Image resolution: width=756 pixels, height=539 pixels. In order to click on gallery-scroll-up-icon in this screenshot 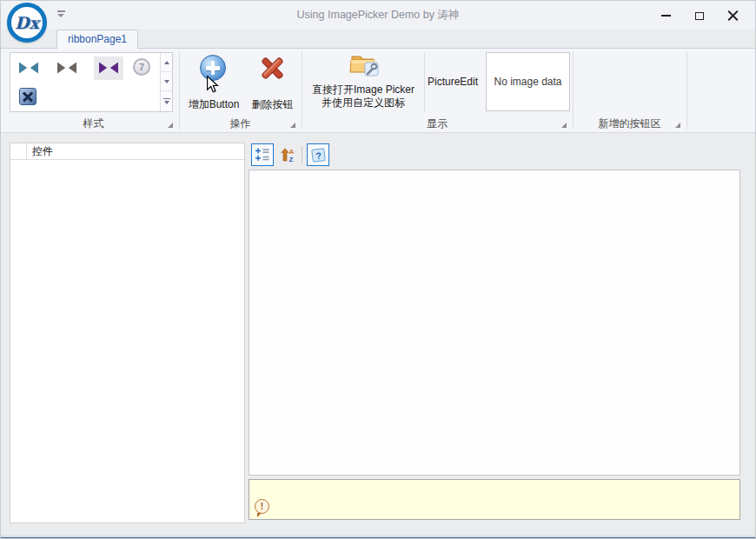, I will do `click(167, 63)`.